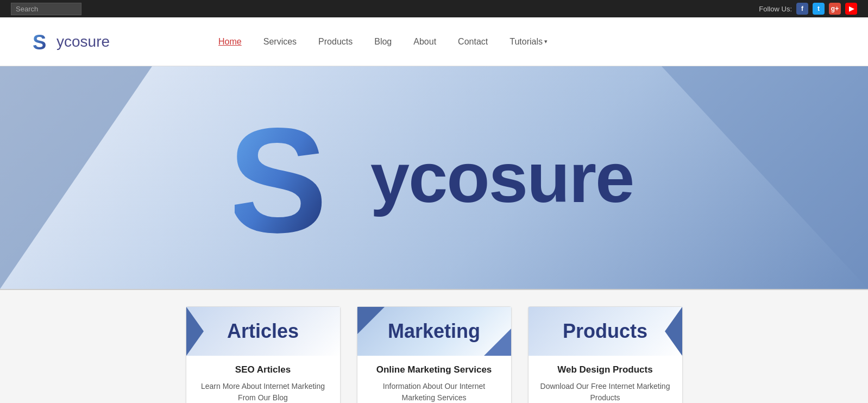  Describe the element at coordinates (605, 370) in the screenshot. I see `products-title: Web Design Products` at that location.